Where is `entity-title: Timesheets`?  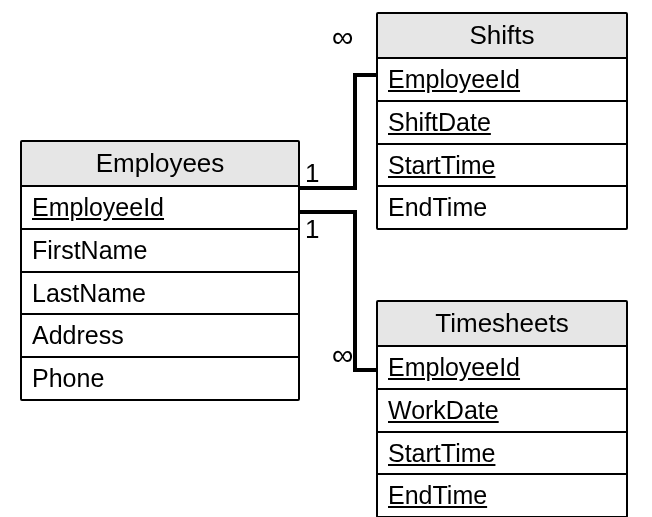 entity-title: Timesheets is located at coordinates (502, 324).